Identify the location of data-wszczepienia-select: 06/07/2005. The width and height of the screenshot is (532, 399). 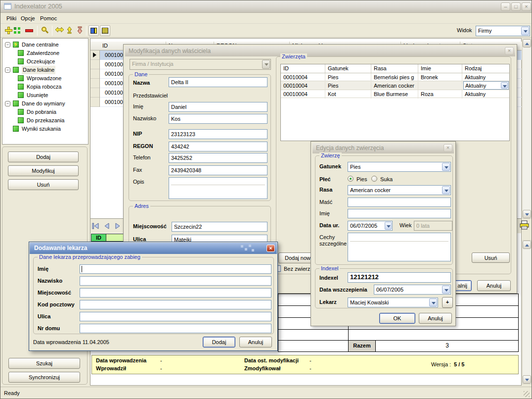
(412, 290).